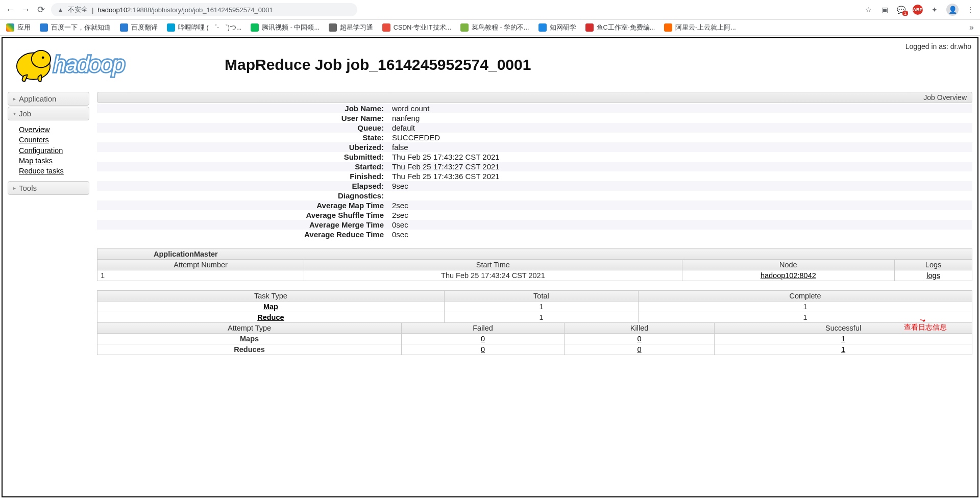 This screenshot has width=980, height=502. Describe the element at coordinates (493, 265) in the screenshot. I see `column-header: Start Time` at that location.